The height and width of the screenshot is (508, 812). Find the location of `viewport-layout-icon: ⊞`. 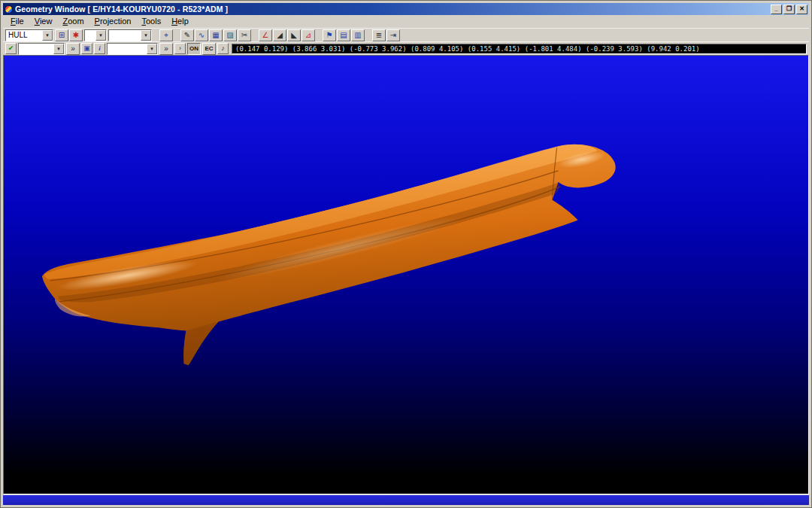

viewport-layout-icon: ⊞ is located at coordinates (62, 35).